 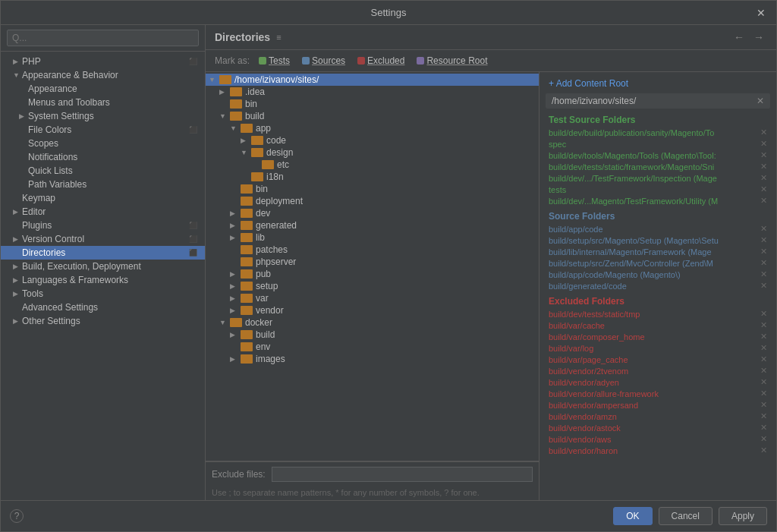 I want to click on mark-as-tests-button: Tests, so click(x=275, y=61).